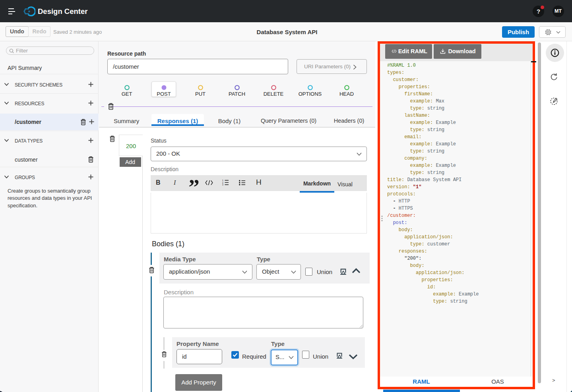 The image size is (572, 392). Describe the element at coordinates (223, 185) in the screenshot. I see `svg-text: 3` at that location.